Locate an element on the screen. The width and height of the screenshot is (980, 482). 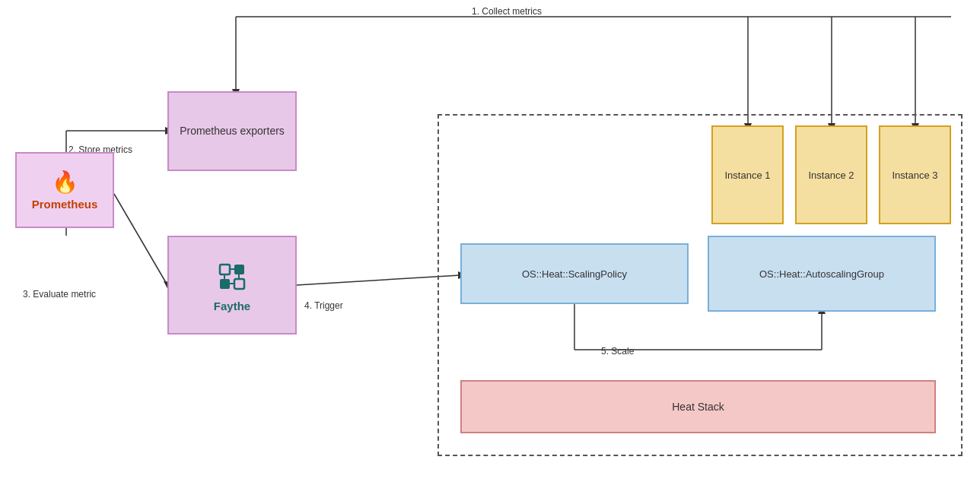
heat-stack-box: Heat Stack is located at coordinates (698, 407).